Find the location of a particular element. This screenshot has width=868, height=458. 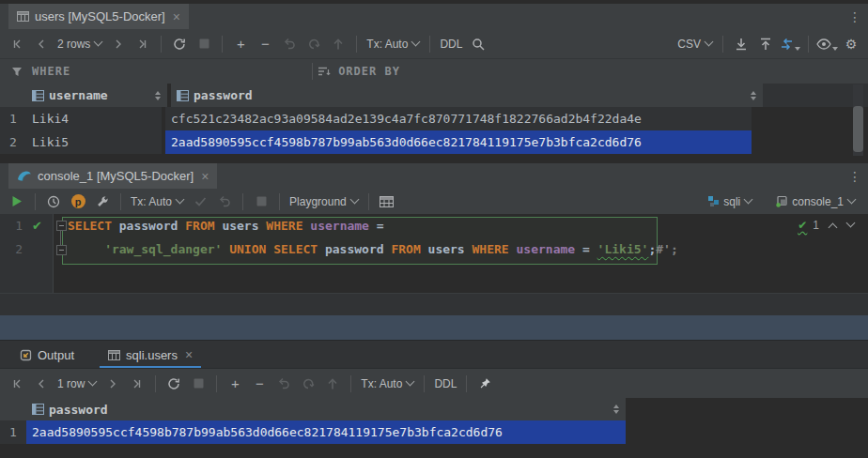

cell-password: cfc521c23482ac93a09584ad2e139c4a7fc87077… is located at coordinates (458, 118).